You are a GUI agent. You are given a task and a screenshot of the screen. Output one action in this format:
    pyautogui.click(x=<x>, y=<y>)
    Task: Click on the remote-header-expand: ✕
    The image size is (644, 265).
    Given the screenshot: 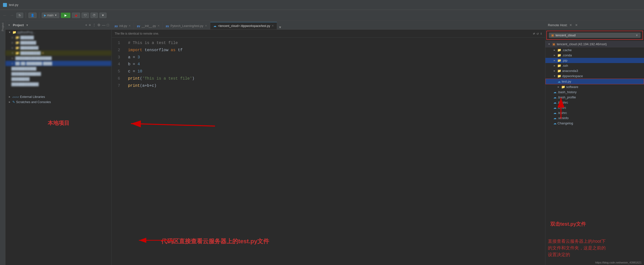 What is the action you would take?
    pyautogui.click(x=576, y=25)
    